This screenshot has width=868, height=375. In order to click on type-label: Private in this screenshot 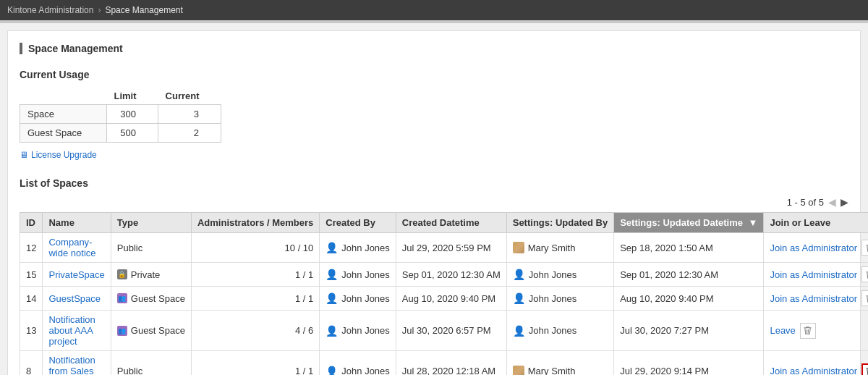, I will do `click(145, 275)`.